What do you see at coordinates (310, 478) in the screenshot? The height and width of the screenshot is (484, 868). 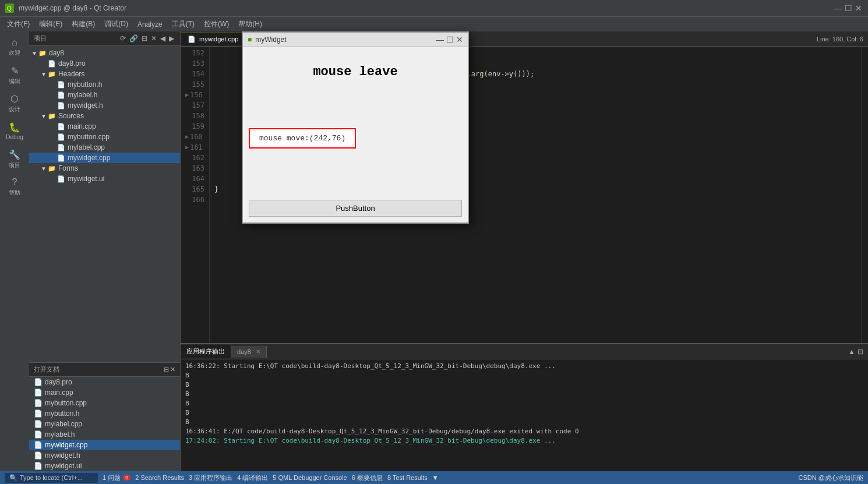 I see `status-tab-qml: 5 QML Debugger Console` at bounding box center [310, 478].